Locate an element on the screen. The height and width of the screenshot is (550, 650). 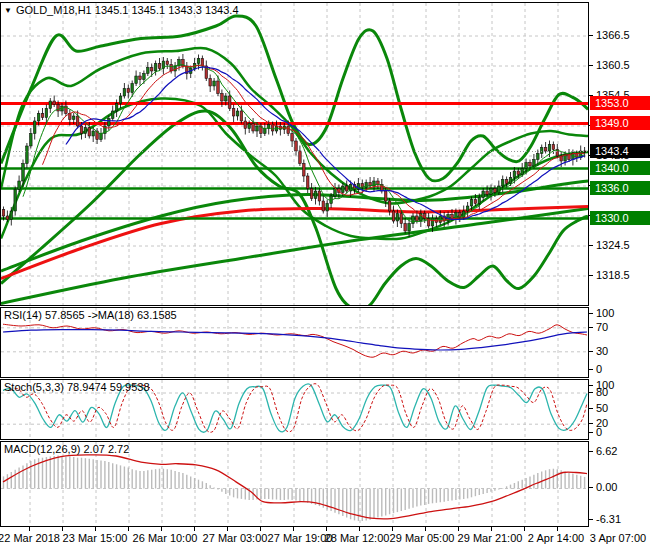
axis-tick-label: 80 is located at coordinates (602, 392).